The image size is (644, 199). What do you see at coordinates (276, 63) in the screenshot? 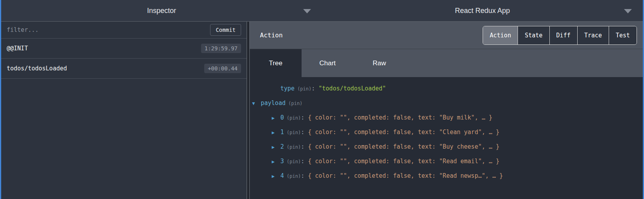
I see `subtab-tree: Tree` at bounding box center [276, 63].